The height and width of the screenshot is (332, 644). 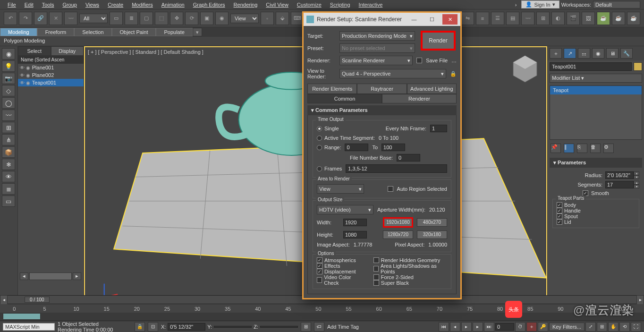 What do you see at coordinates (622, 175) in the screenshot?
I see `radius-spinner: ▴▾` at bounding box center [622, 175].